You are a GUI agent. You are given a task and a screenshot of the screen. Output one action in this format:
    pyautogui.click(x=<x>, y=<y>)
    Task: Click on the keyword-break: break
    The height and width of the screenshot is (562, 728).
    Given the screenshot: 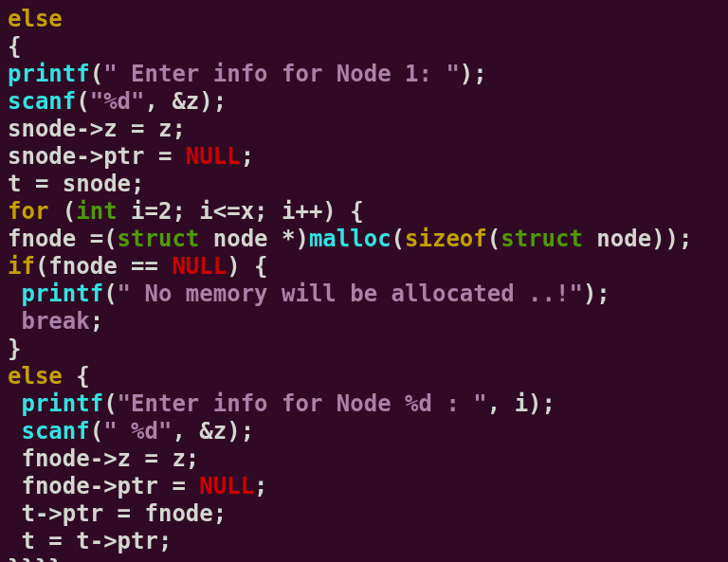 What is the action you would take?
    pyautogui.click(x=55, y=321)
    